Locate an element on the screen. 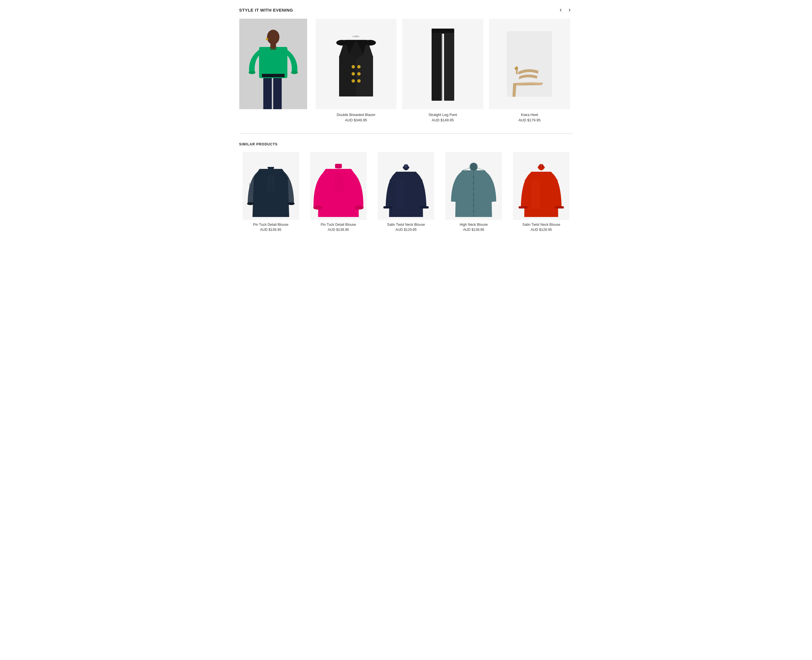 This screenshot has height=660, width=812. style-title: STYLE IT WITH EVENING is located at coordinates (266, 10).